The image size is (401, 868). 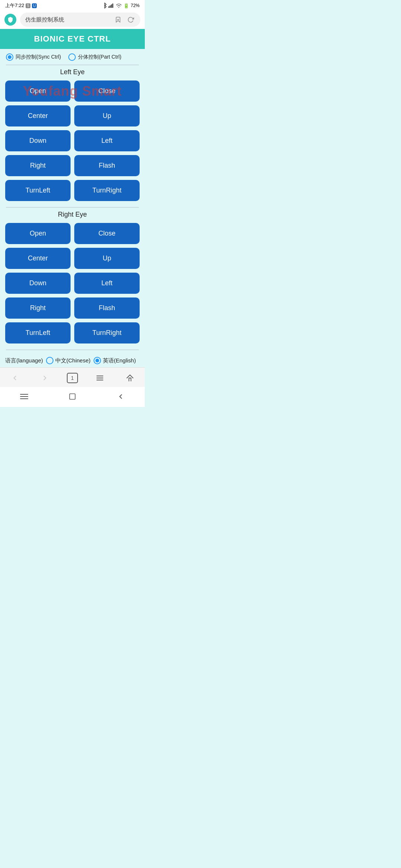 What do you see at coordinates (115, 361) in the screenshot?
I see `english-lang-option: 英语(English)` at bounding box center [115, 361].